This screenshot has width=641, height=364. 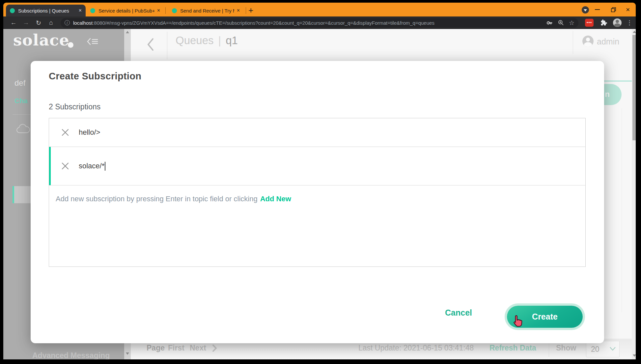 I want to click on collapse-sidebar-icon, so click(x=93, y=42).